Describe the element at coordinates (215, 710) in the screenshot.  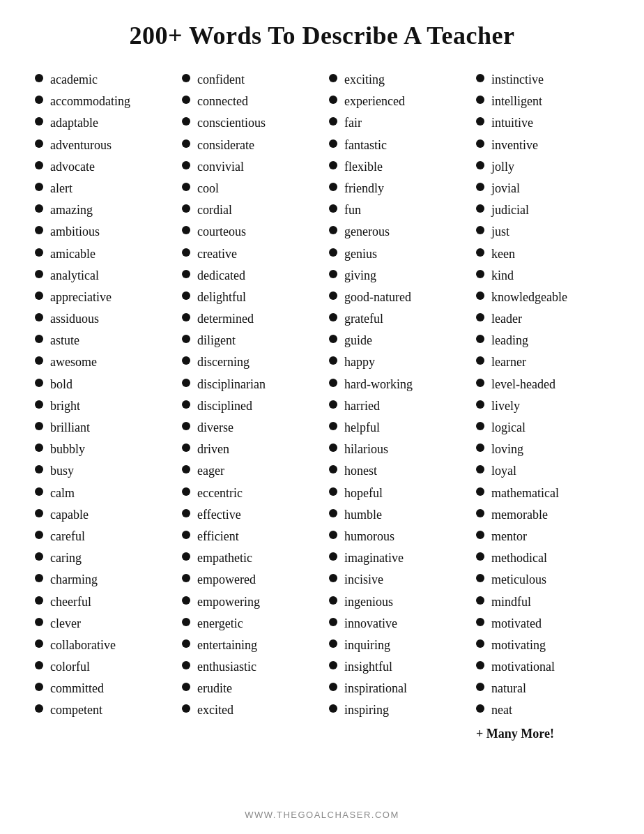
I see `word-text: excited` at that location.